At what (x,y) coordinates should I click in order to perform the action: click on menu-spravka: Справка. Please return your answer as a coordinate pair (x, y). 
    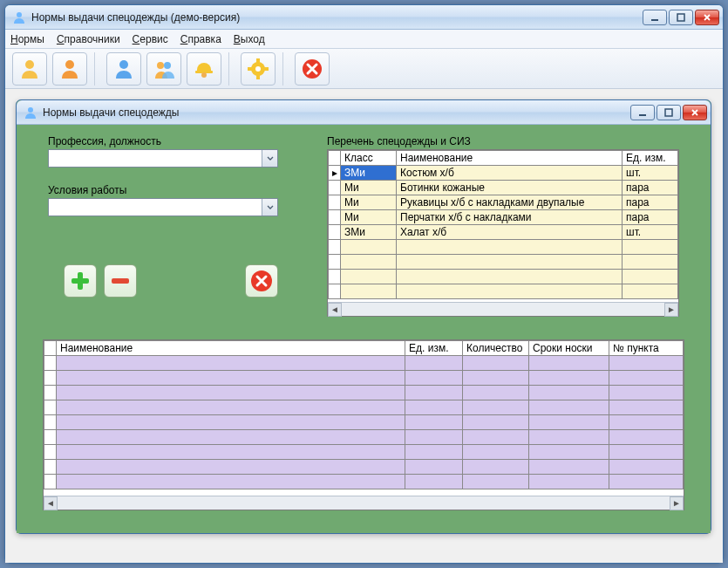
    Looking at the image, I should click on (201, 39).